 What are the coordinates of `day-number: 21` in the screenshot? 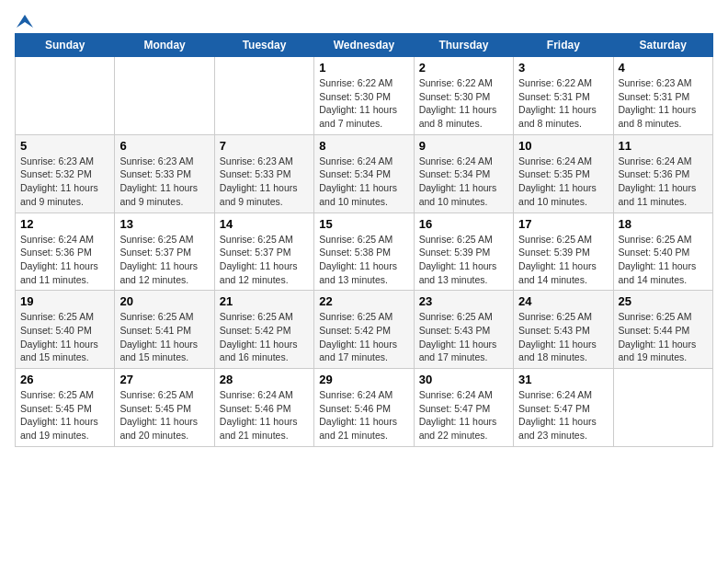 It's located at (265, 302).